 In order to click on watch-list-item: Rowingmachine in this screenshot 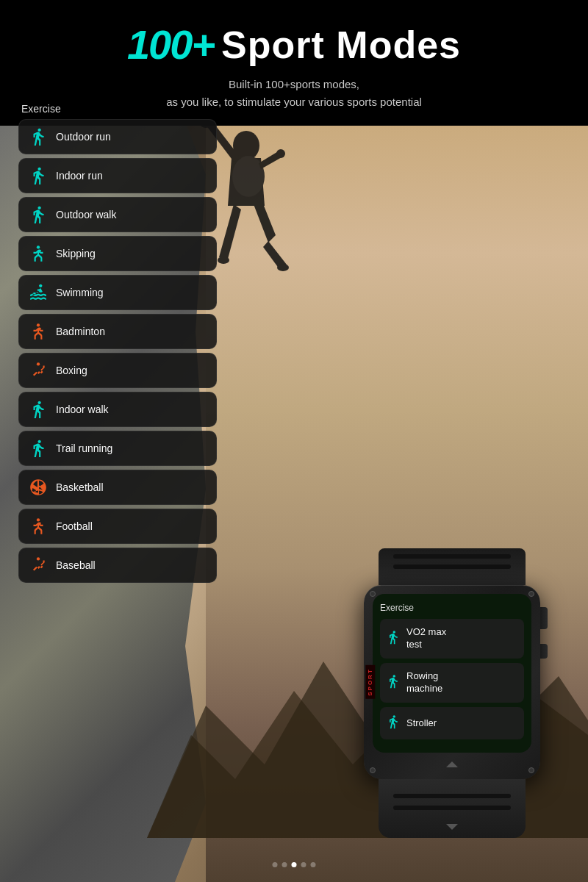, I will do `click(452, 683)`.